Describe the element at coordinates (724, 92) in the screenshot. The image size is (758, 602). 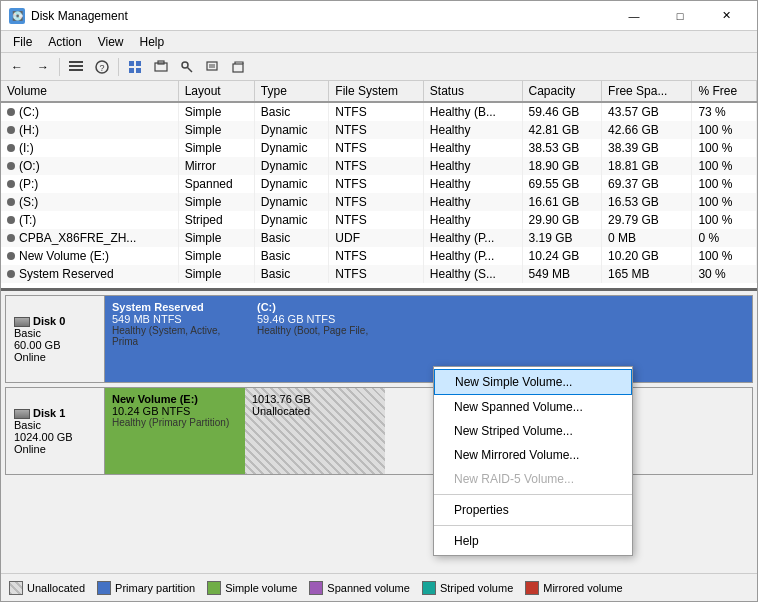
I see `col-pct: % Free` at that location.